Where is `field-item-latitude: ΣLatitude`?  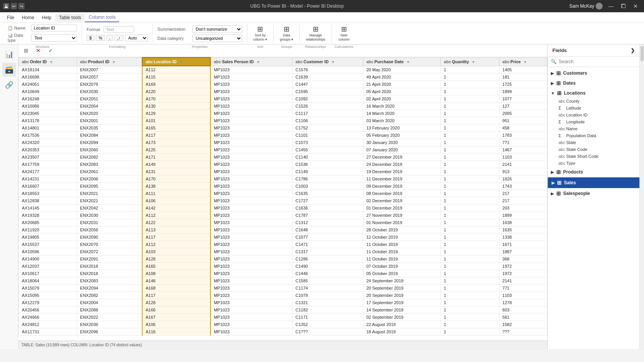 field-item-latitude: ΣLatitude is located at coordinates (593, 108).